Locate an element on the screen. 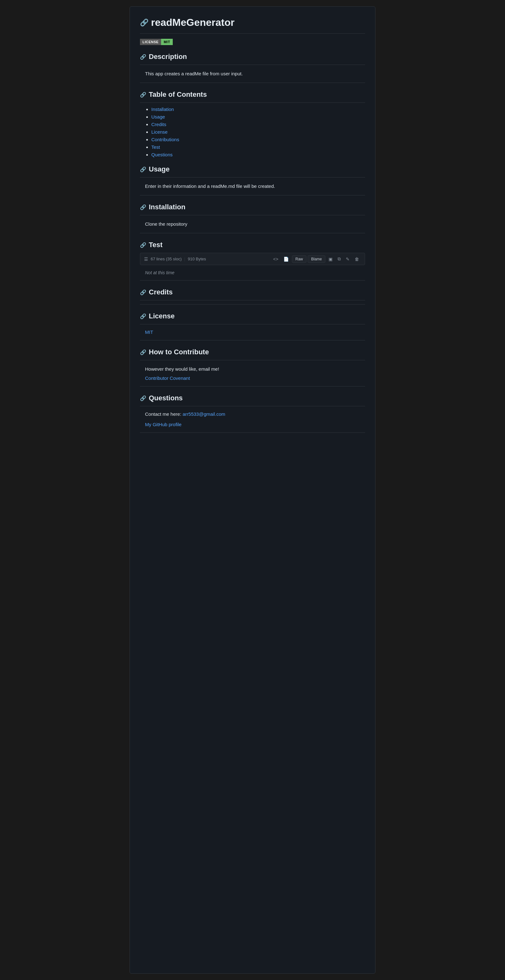  usage-heading-text: Usage is located at coordinates (159, 169).